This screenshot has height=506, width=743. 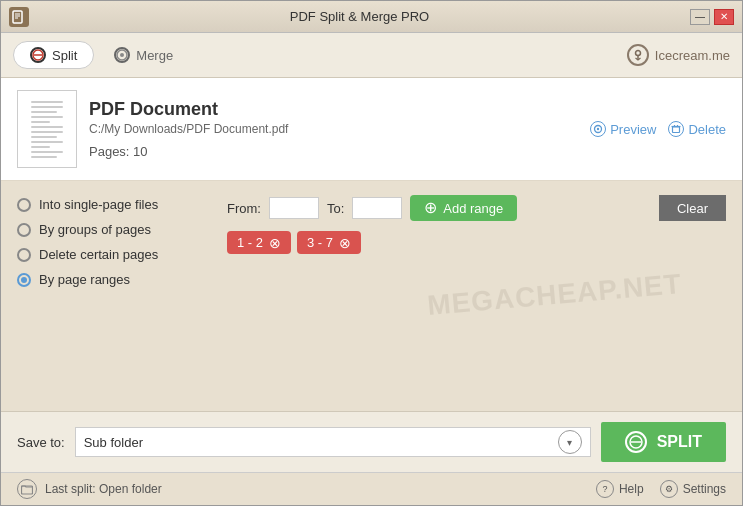 What do you see at coordinates (106, 204) in the screenshot?
I see `option-single: Into single-page files` at bounding box center [106, 204].